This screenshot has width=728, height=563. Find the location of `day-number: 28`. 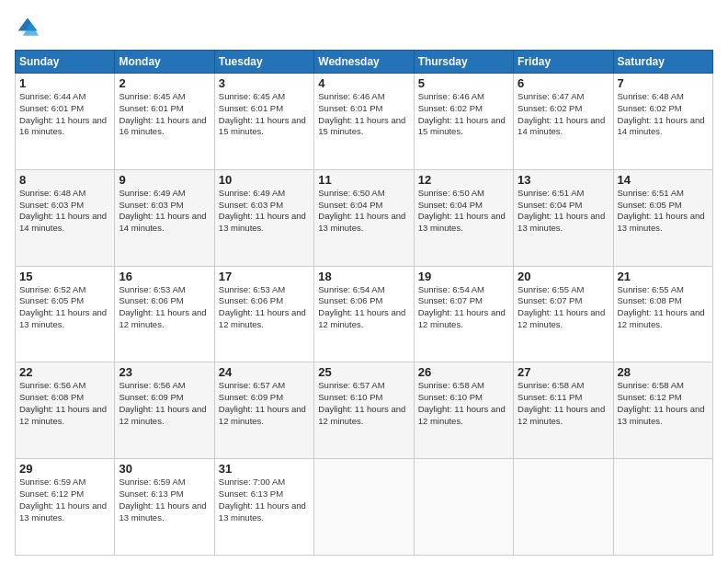

day-number: 28 is located at coordinates (664, 372).